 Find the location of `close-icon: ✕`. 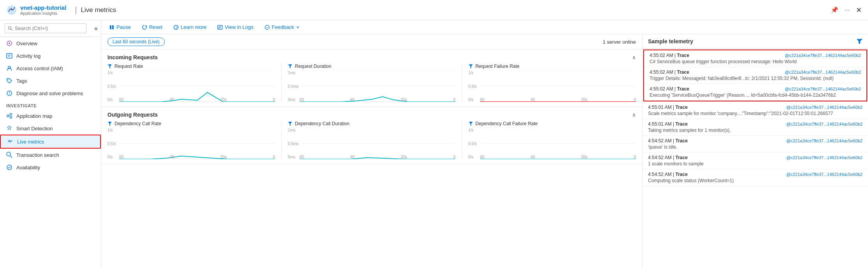

close-icon: ✕ is located at coordinates (859, 10).